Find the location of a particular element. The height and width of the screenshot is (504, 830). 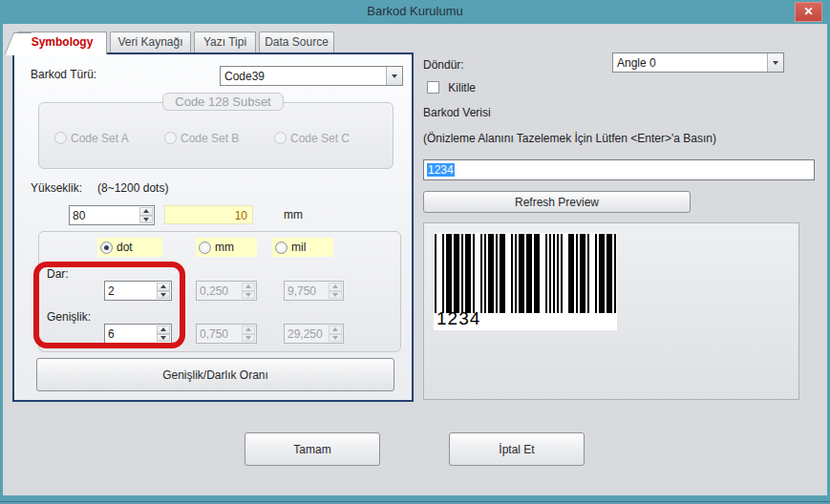

width-dots-spinner: 6 is located at coordinates (138, 334).